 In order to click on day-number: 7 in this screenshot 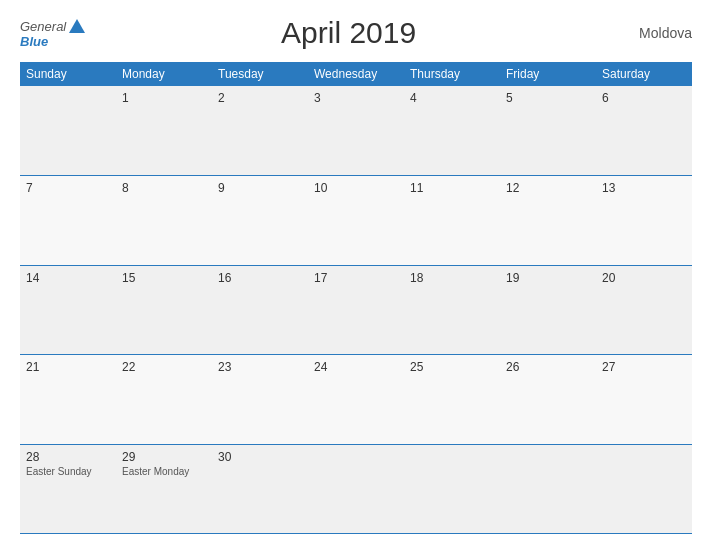, I will do `click(68, 188)`.